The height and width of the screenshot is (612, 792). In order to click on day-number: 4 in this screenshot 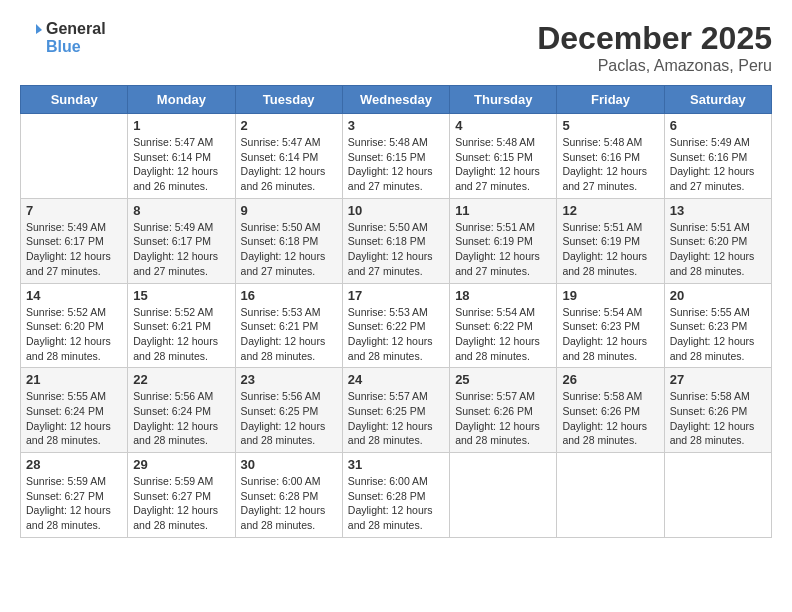, I will do `click(503, 126)`.